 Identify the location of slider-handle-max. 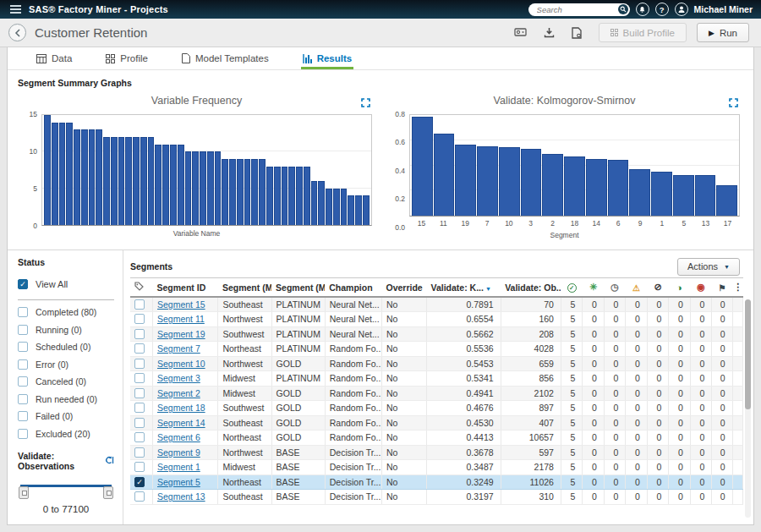
(108, 492).